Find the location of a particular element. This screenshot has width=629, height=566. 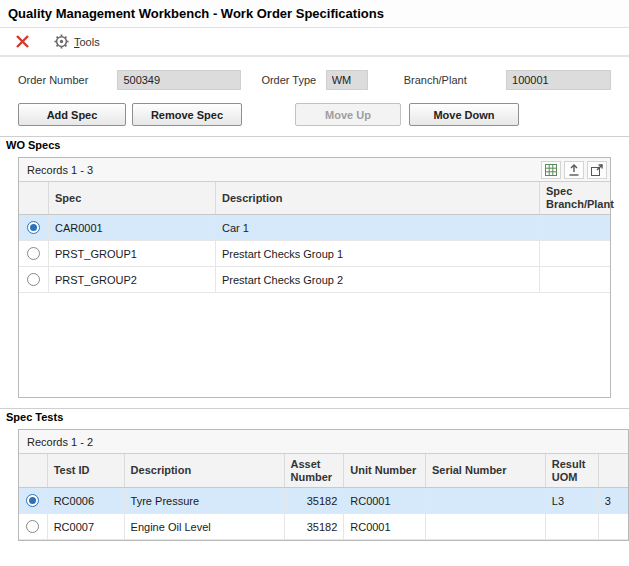

cell-result-uom: L3 is located at coordinates (572, 500).